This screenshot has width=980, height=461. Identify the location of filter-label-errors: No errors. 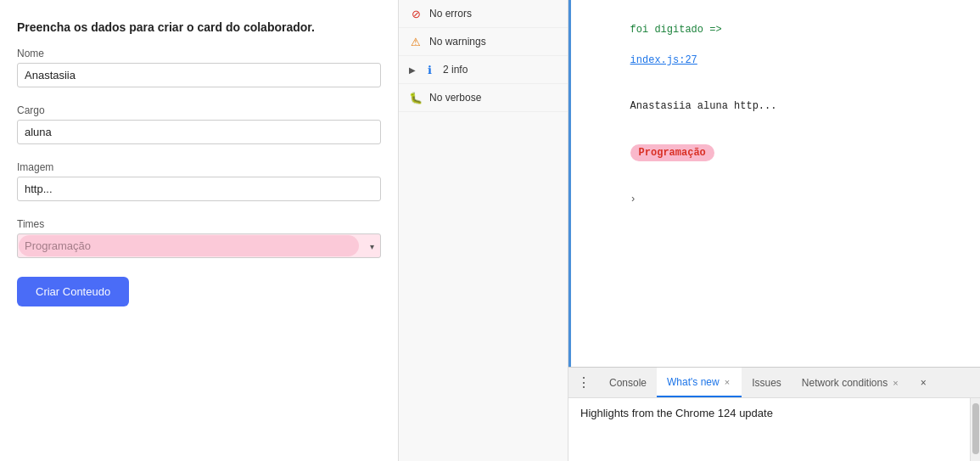
(451, 14).